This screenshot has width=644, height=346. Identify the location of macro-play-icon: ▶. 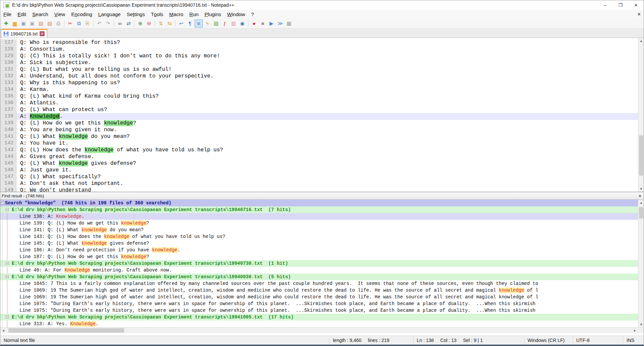
(271, 23).